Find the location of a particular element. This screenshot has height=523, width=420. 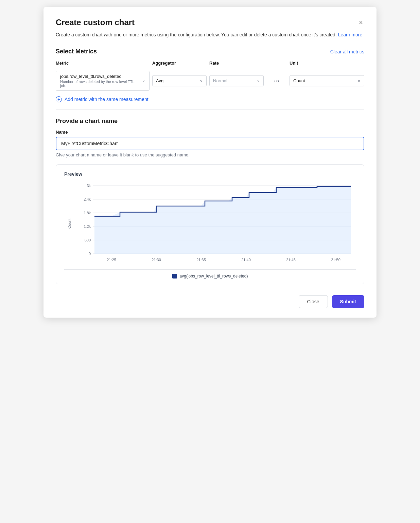

rate-col-header: Rate is located at coordinates (237, 63).